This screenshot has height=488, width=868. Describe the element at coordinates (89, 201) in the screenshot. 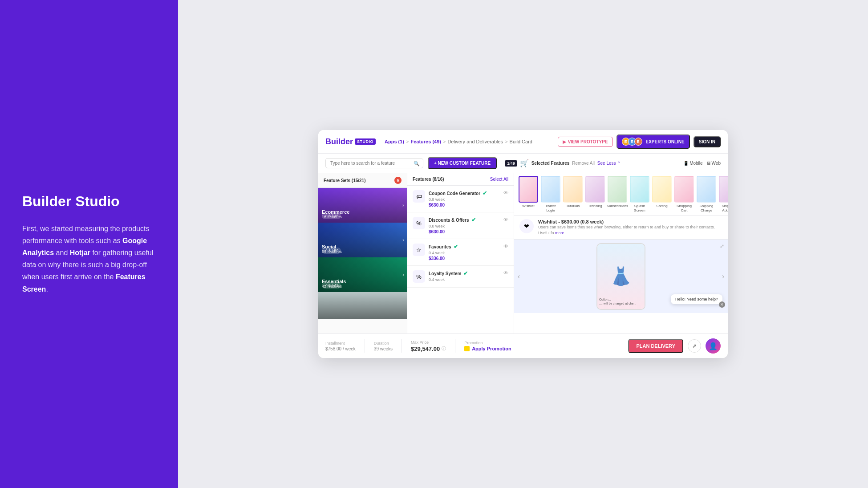

I see `left-panel-title: Builder Studio` at that location.